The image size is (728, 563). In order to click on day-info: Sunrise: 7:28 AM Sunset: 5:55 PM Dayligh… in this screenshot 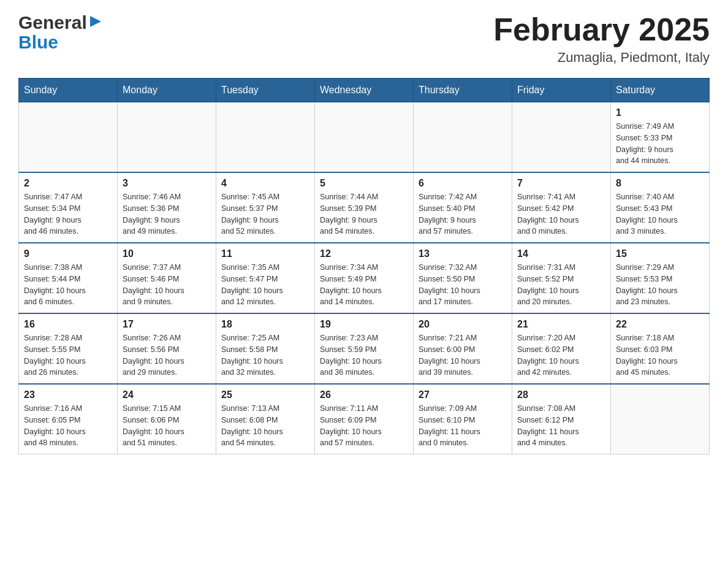, I will do `click(68, 356)`.